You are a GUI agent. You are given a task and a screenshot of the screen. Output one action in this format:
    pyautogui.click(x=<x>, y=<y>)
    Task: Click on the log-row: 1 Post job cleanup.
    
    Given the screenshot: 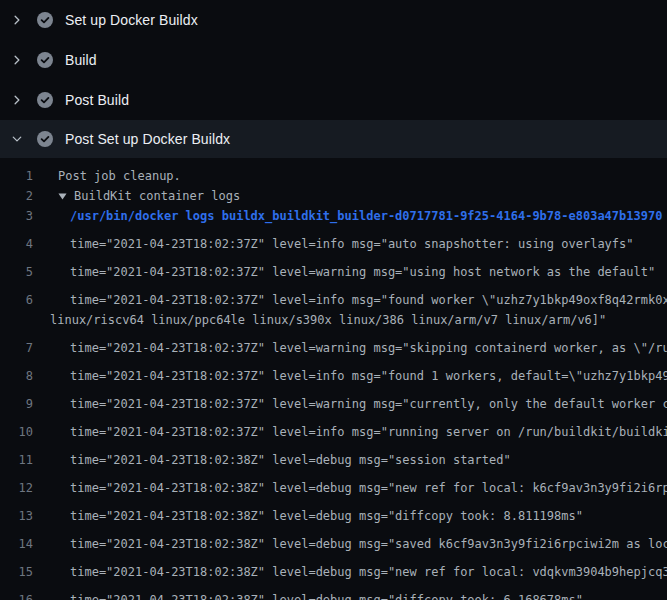 What is the action you would take?
    pyautogui.click(x=334, y=176)
    